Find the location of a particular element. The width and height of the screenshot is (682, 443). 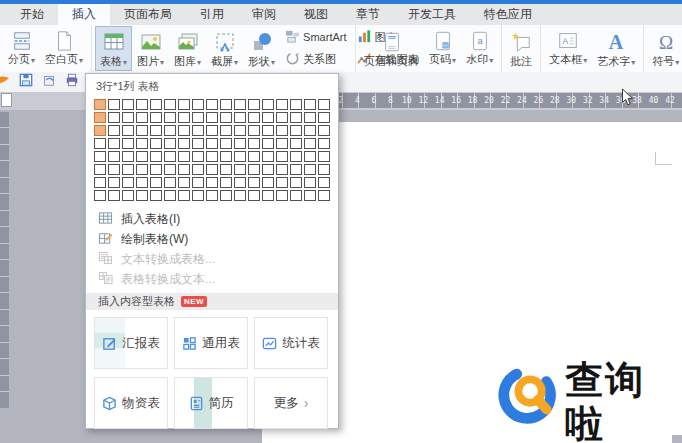

qat-button-undo is located at coordinates (49, 82).